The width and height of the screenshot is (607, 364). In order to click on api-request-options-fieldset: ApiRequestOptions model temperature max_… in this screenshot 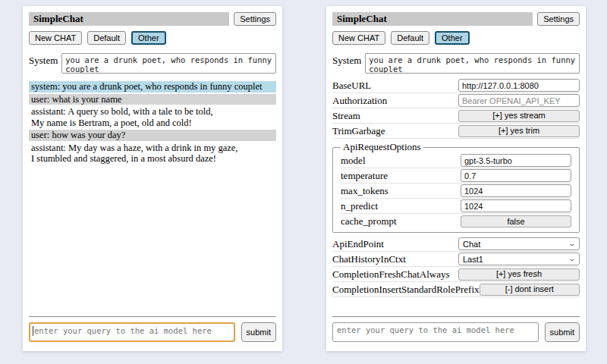, I will do `click(456, 187)`.